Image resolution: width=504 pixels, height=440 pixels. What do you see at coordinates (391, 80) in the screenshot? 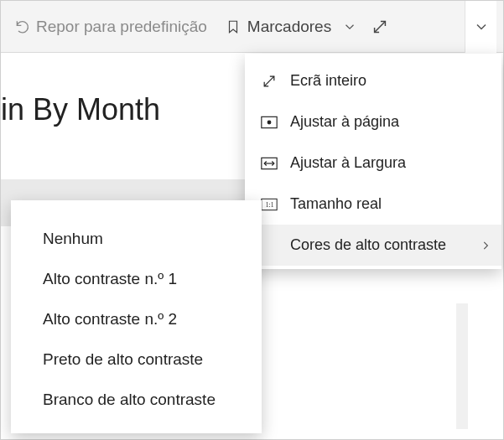
I see `menu-item-label: Ecrã inteiro` at bounding box center [391, 80].